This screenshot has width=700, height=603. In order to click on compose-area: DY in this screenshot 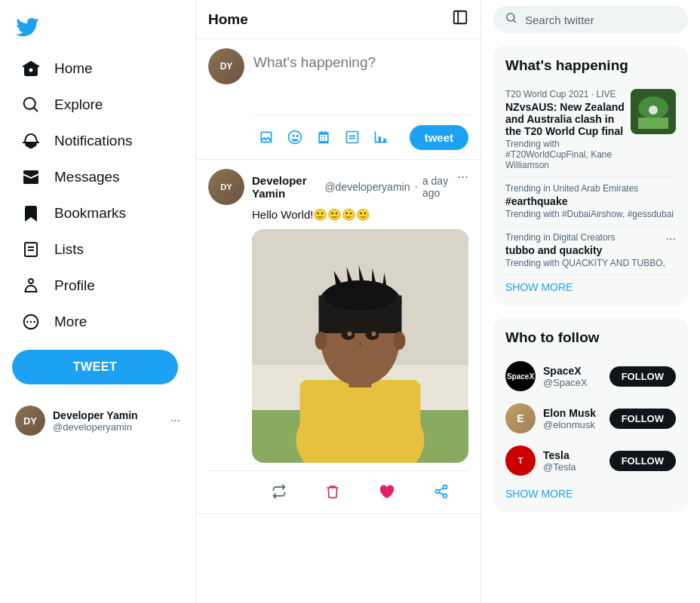, I will do `click(338, 99)`.